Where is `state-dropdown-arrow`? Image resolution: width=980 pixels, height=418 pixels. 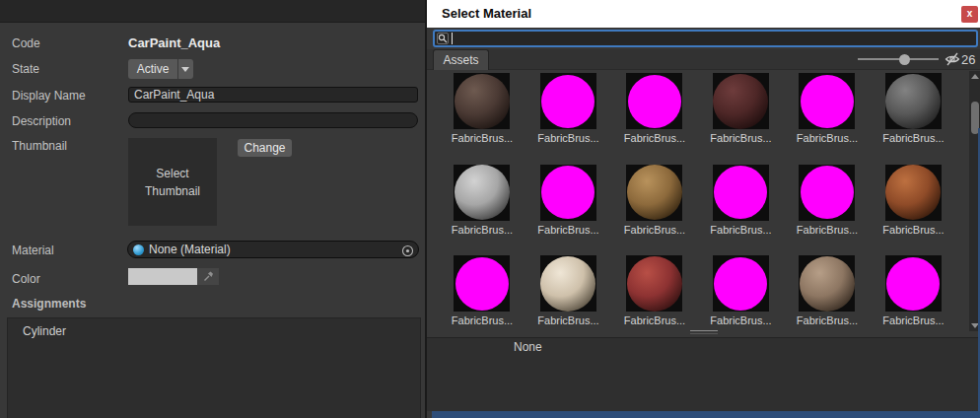 state-dropdown-arrow is located at coordinates (185, 69).